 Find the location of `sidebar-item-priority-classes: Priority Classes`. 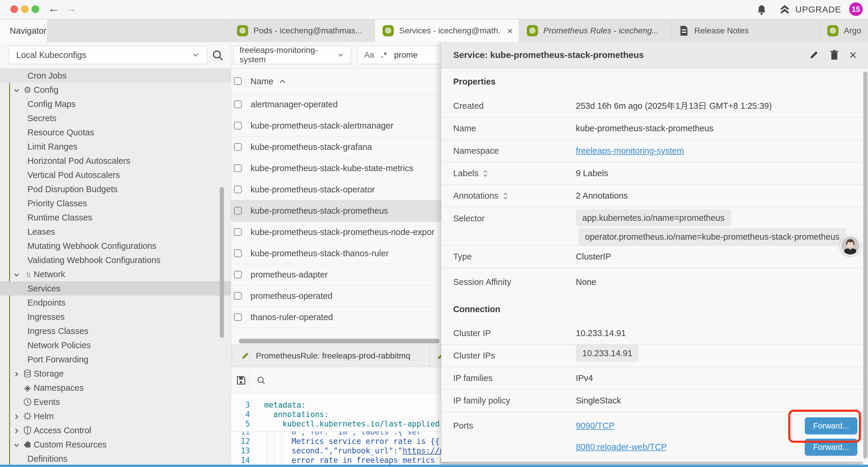

sidebar-item-priority-classes: Priority Classes is located at coordinates (115, 203).